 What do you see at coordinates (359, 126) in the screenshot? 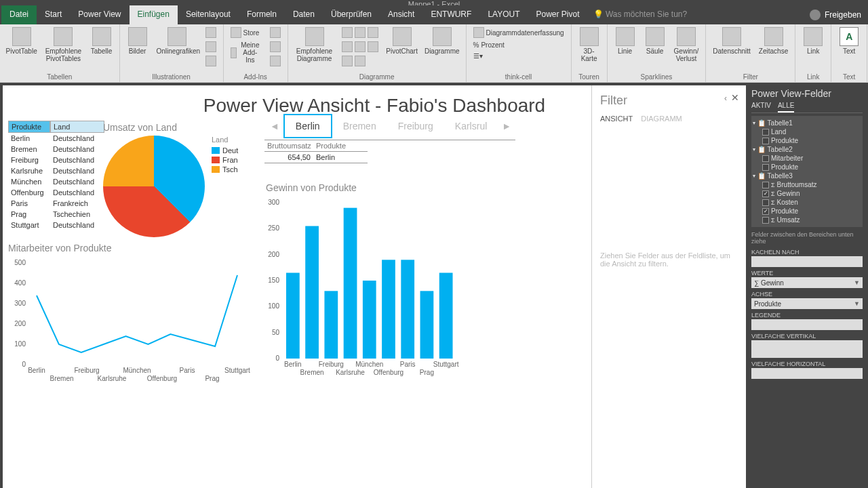
I see `tile-tab: Bremen` at bounding box center [359, 126].